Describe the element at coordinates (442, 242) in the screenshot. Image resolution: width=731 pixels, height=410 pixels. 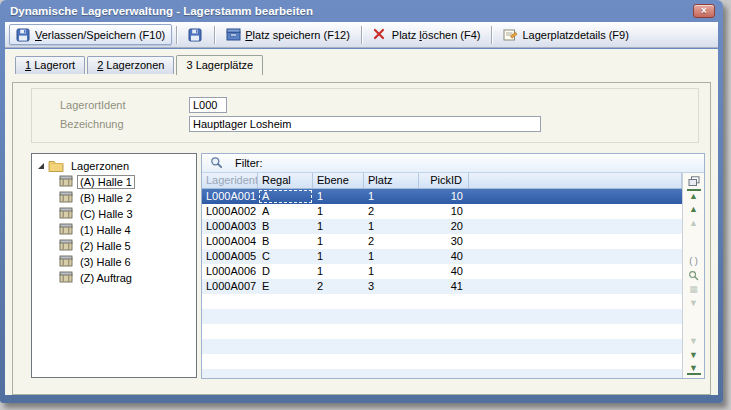
I see `table-row: L000A004B1230` at that location.